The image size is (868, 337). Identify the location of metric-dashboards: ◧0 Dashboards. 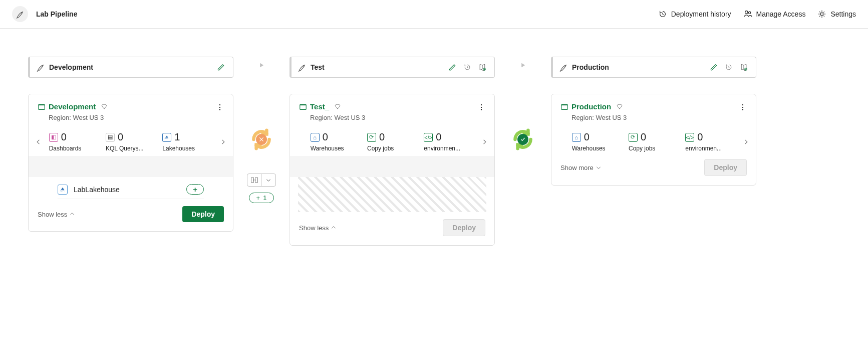
(74, 141).